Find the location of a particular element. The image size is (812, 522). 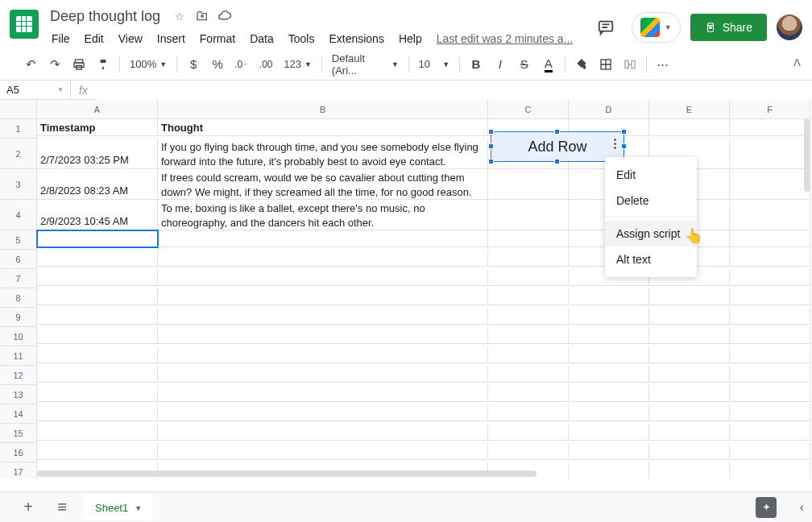

menu-data: Data is located at coordinates (262, 39).